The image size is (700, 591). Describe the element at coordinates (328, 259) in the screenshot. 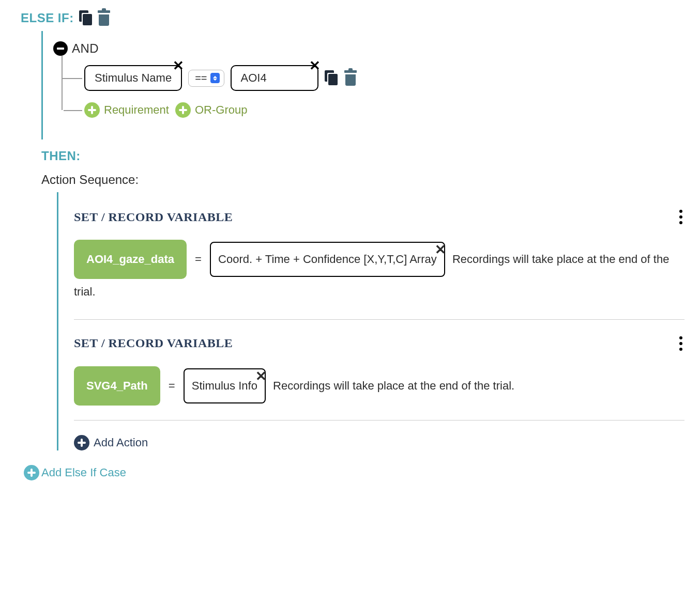

I see `value-text: Coord. + Time + Confidence [X,Y,T,C] Arr…` at that location.